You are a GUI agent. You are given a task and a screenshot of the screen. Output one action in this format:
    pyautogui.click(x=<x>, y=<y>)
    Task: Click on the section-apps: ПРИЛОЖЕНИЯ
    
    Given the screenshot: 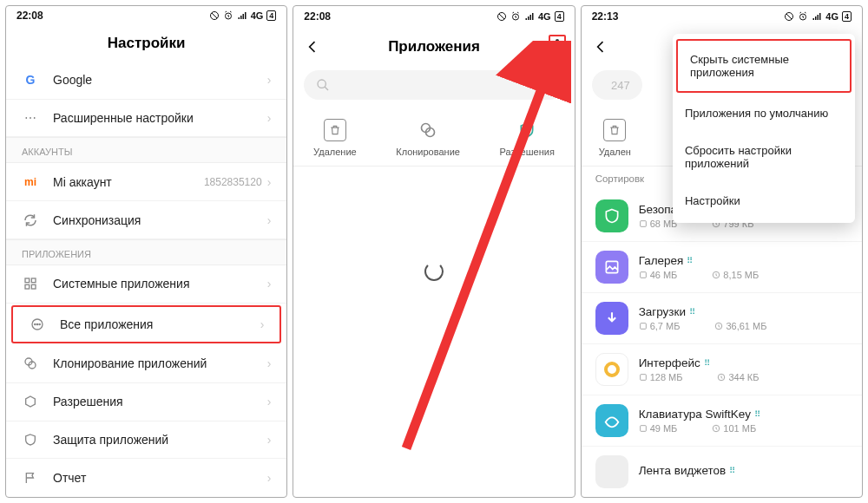 What is the action you would take?
    pyautogui.click(x=146, y=252)
    